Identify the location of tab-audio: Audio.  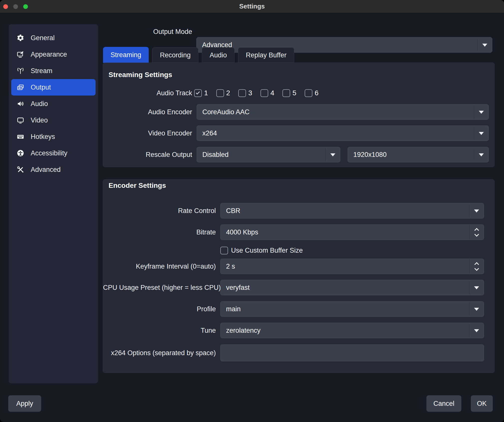
(218, 55).